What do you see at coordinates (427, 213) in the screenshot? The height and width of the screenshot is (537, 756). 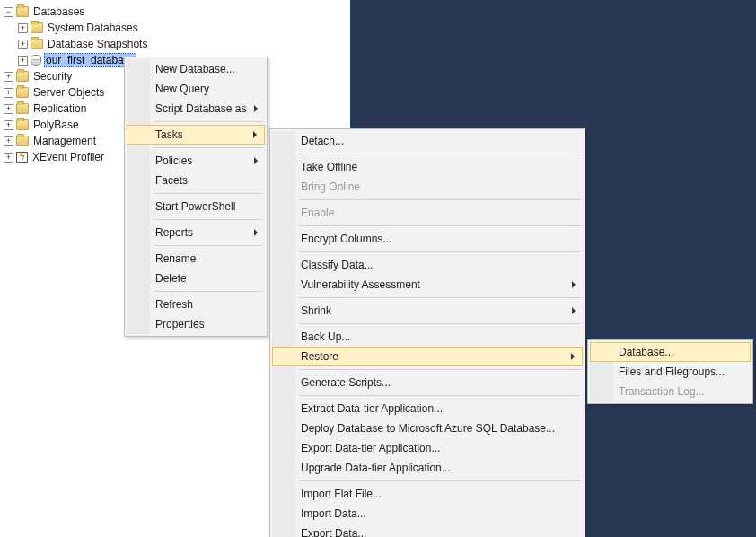 I see `menu-item-enable: Enable` at bounding box center [427, 213].